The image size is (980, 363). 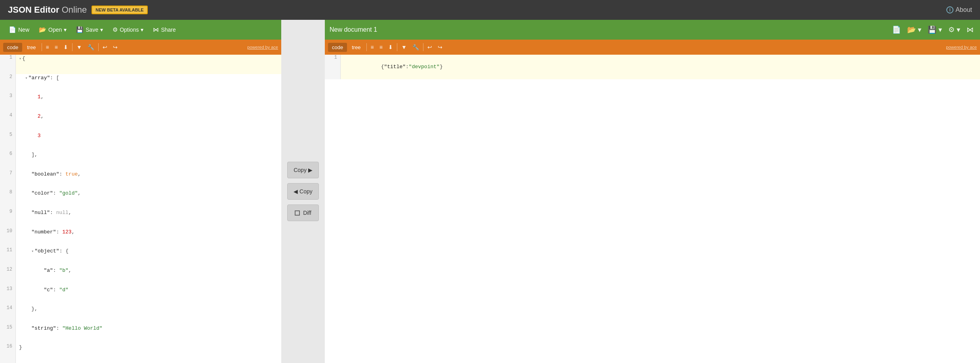 I want to click on table-row: 5 3, so click(x=141, y=142).